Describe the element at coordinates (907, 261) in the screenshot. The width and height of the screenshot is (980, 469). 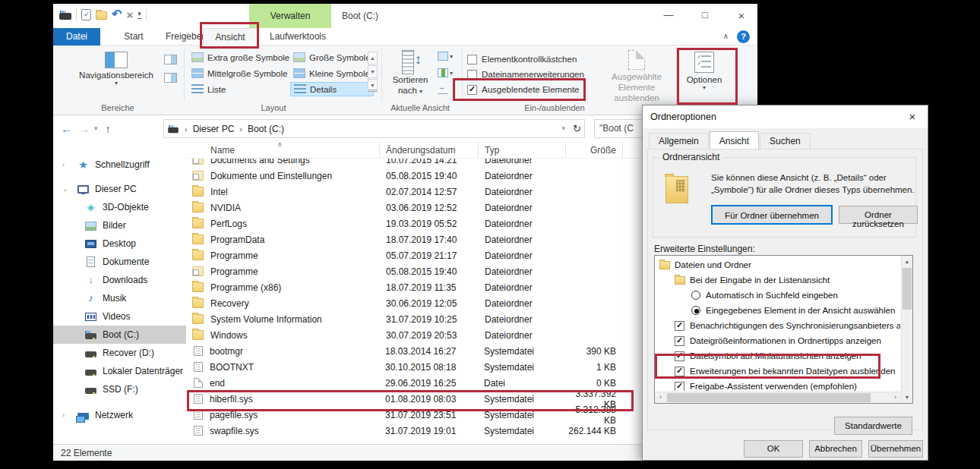
I see `scroll-up-icon: ▲` at that location.